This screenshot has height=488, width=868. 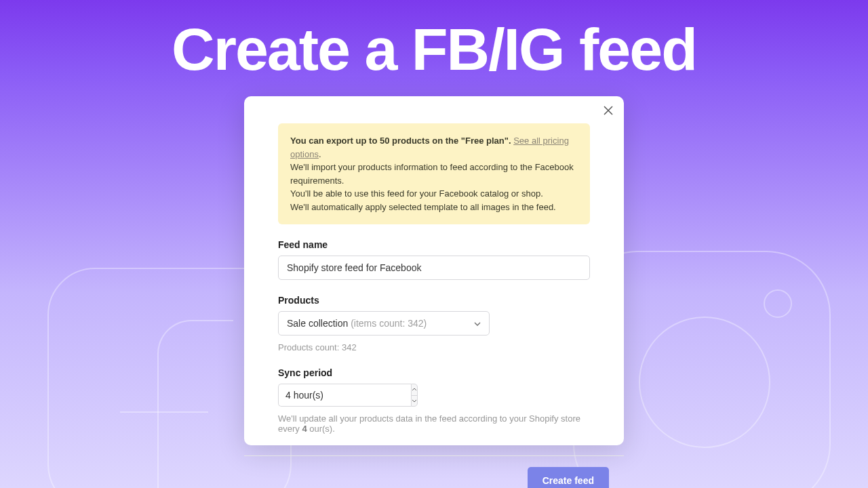 I want to click on sync-help-text: We'll update all your products data in t…, so click(x=434, y=424).